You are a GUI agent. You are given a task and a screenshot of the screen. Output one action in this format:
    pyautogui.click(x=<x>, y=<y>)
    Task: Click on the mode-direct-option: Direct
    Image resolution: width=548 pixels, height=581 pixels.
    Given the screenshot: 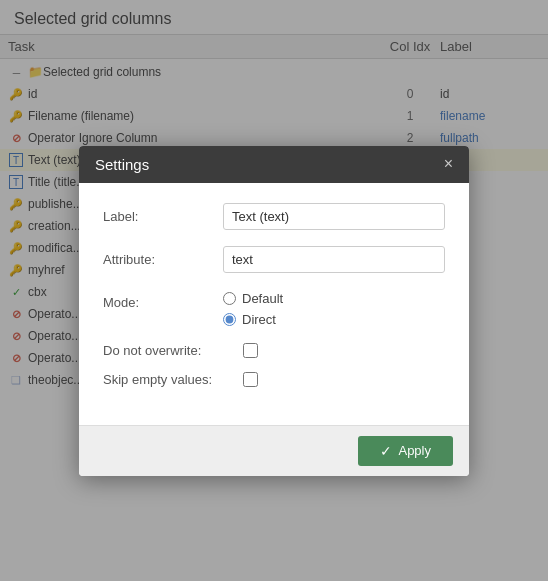 What is the action you would take?
    pyautogui.click(x=334, y=320)
    